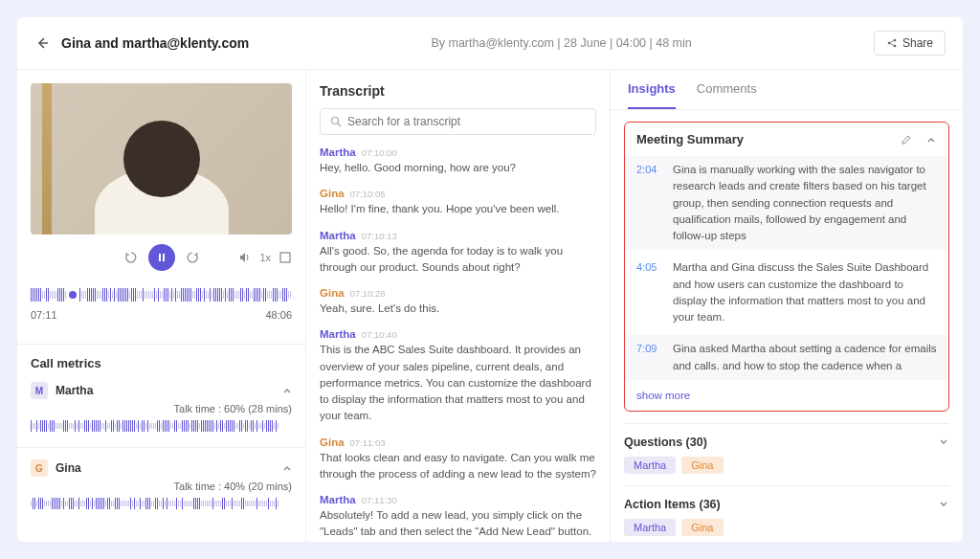  I want to click on transcript-timestamp: 07:11:30, so click(379, 500).